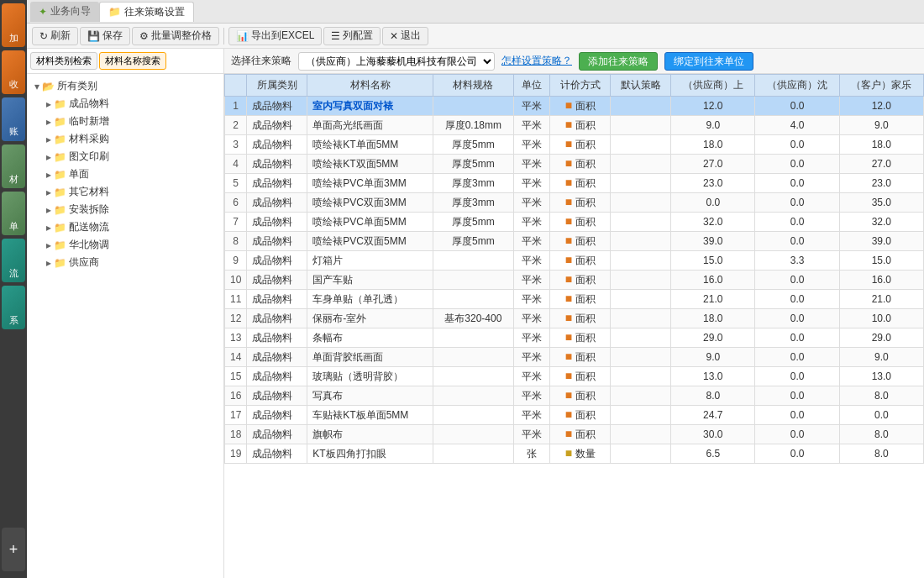  Describe the element at coordinates (881, 415) in the screenshot. I see `cell-cus-jl: 0.0` at that location.